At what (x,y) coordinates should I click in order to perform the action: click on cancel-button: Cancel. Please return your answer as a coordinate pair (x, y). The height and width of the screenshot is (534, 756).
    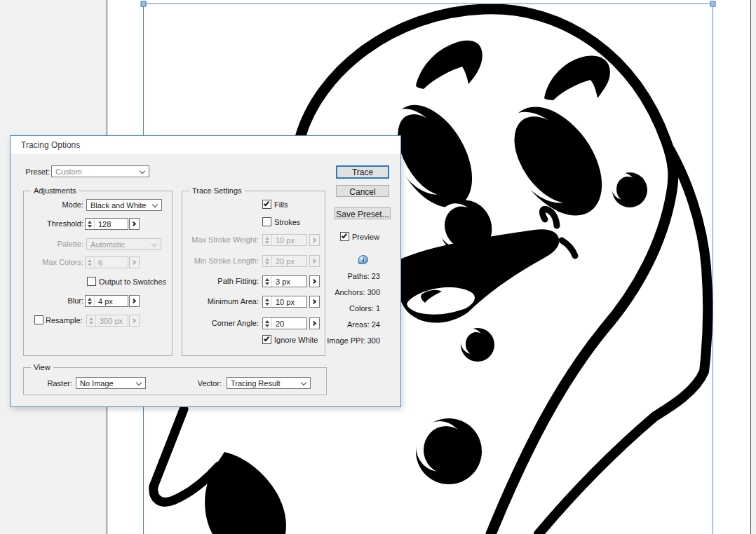
    Looking at the image, I should click on (363, 191).